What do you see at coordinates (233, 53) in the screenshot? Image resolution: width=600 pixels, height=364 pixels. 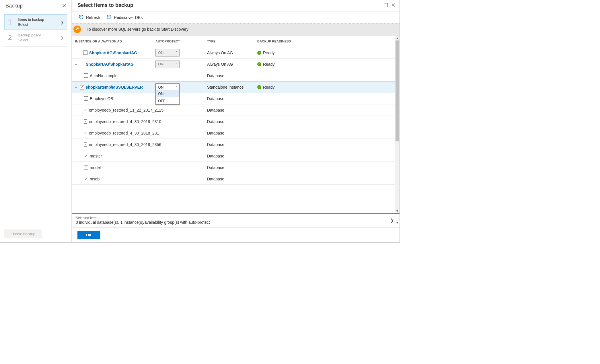 I see `table-row: ShopkartAG\ShopkartAGON˅Always On AG✓Rea…` at bounding box center [233, 53].